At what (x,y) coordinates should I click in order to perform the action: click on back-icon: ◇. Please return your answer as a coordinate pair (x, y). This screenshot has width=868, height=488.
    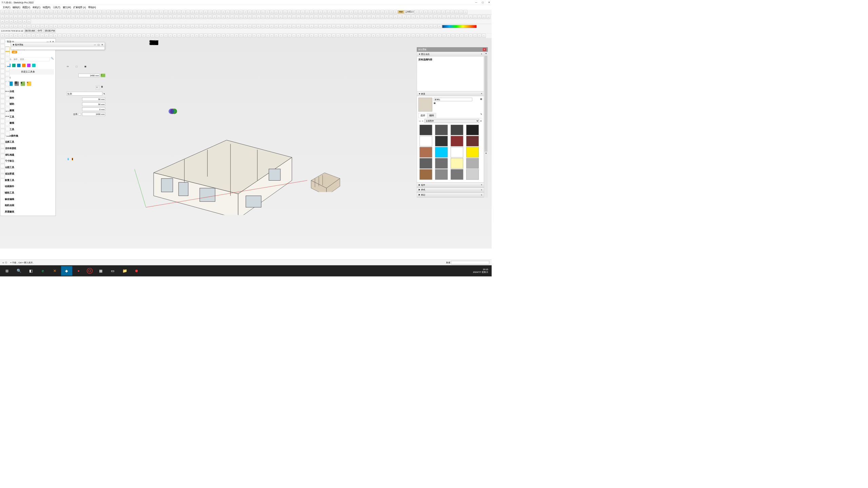
    Looking at the image, I should click on (420, 121).